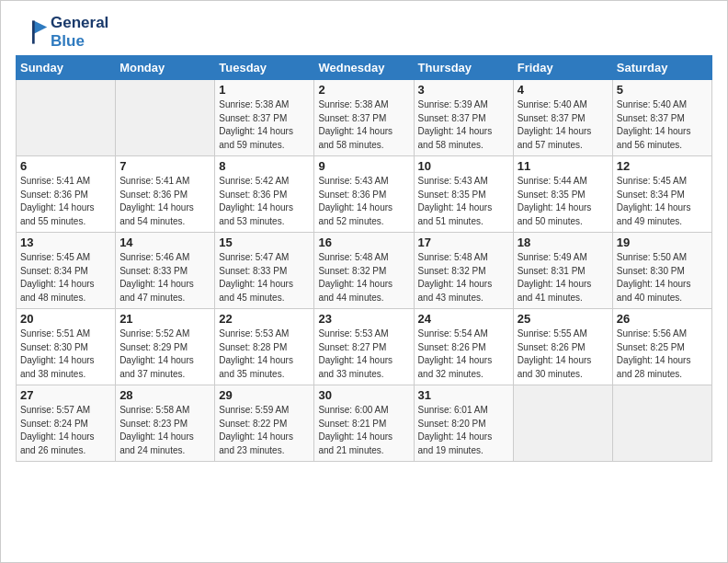 The height and width of the screenshot is (563, 728). I want to click on calendar-cell: 5Sunrise: 5:40 AMSunset: 8:37 PMDaylight…, so click(662, 118).